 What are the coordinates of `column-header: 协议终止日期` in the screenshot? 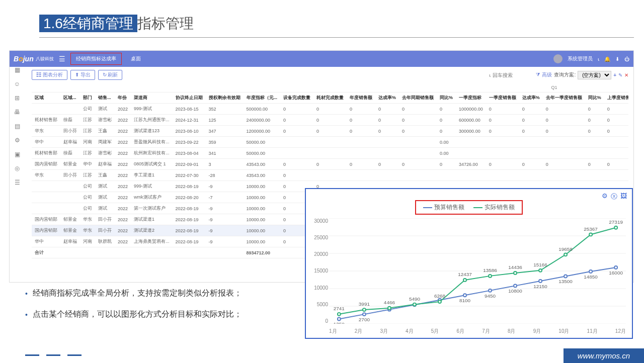 It's located at (189, 98).